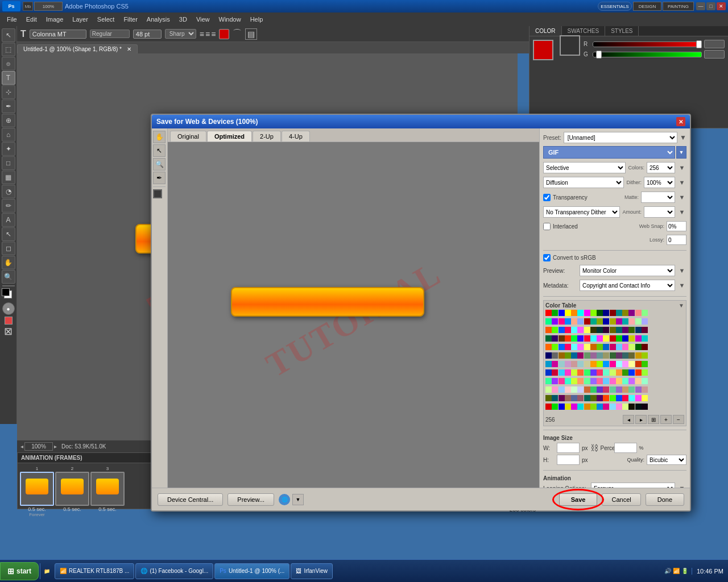  What do you see at coordinates (296, 136) in the screenshot?
I see `tab-4up: 4-Up` at bounding box center [296, 136].